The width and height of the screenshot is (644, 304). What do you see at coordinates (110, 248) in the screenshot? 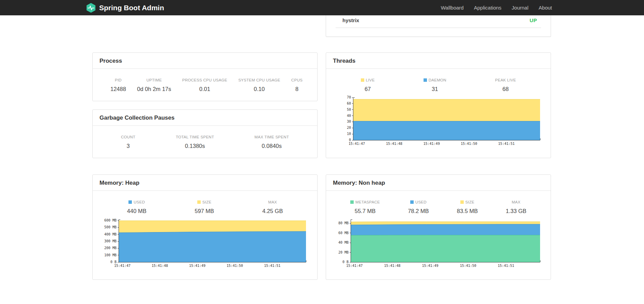
I see `svg-text: 200 MB` at bounding box center [110, 248].